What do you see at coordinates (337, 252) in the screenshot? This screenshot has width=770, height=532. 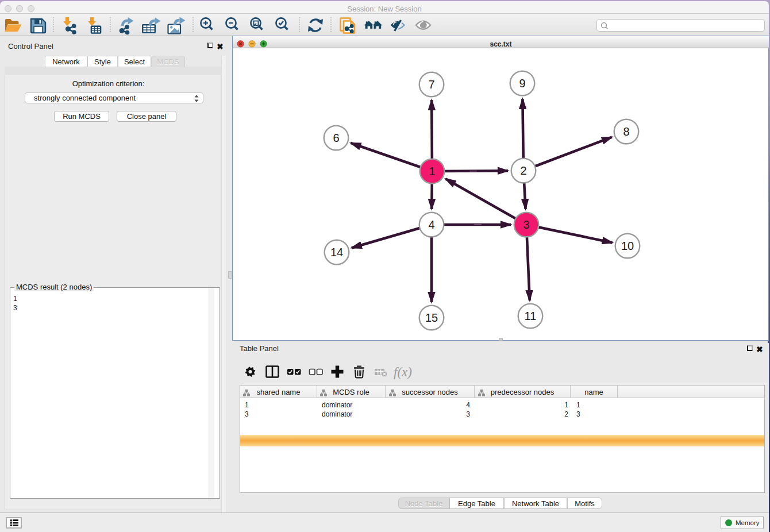 I see `svg-text: 14` at bounding box center [337, 252].